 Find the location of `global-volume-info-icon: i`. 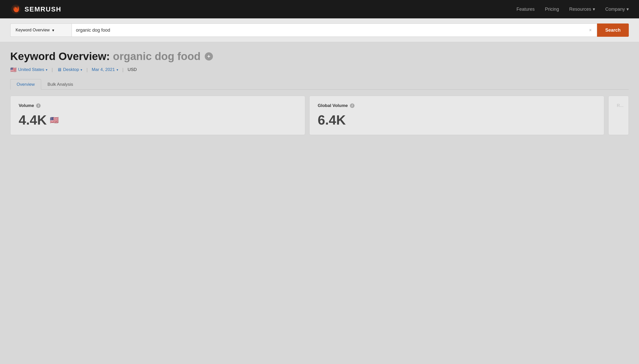

global-volume-info-icon: i is located at coordinates (352, 106).